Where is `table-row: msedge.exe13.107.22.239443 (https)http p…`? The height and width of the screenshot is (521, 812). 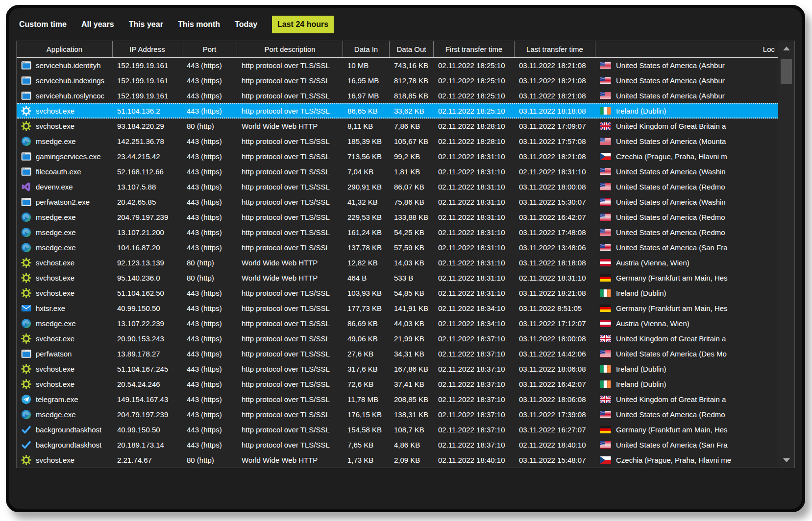
table-row: msedge.exe13.107.22.239443 (https)http p… is located at coordinates (397, 323).